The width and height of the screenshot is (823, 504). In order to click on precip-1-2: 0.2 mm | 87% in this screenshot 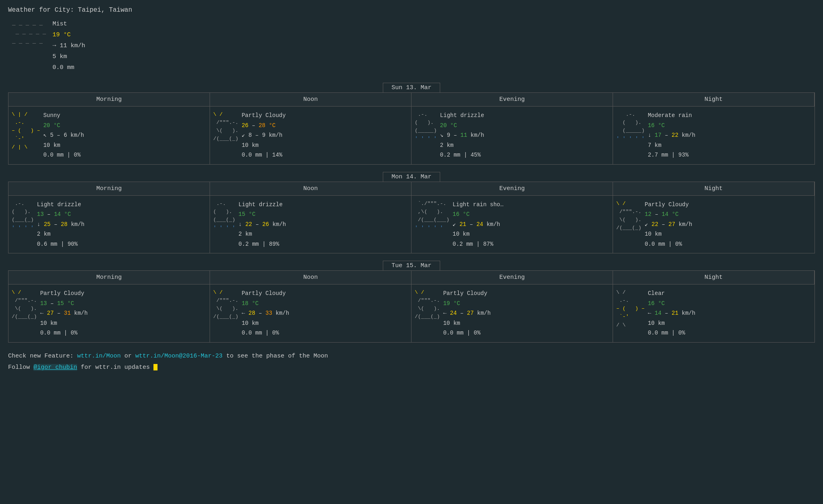, I will do `click(478, 245)`.